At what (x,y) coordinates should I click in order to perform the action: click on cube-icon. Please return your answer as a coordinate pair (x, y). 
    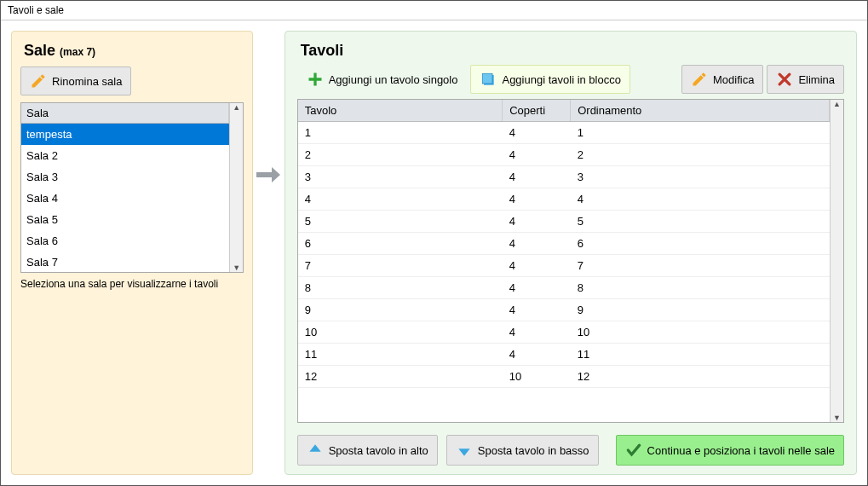
    Looking at the image, I should click on (488, 79).